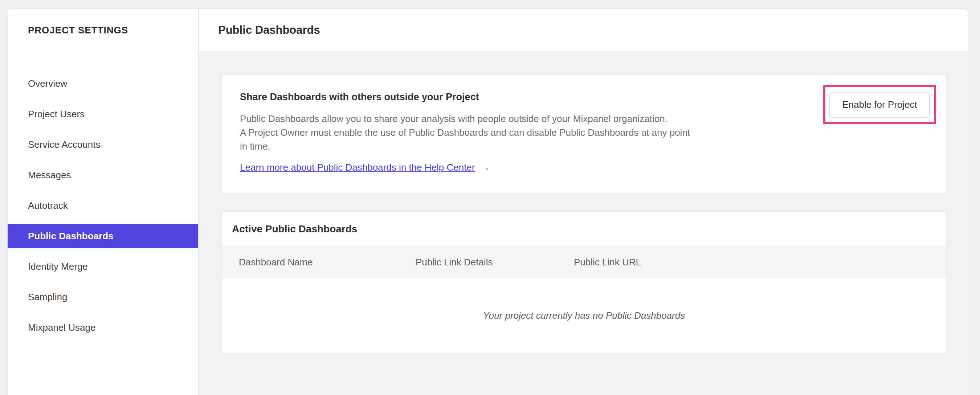  What do you see at coordinates (358, 167) in the screenshot?
I see `help-center-link: Learn more about Public Dashboards in th…` at bounding box center [358, 167].